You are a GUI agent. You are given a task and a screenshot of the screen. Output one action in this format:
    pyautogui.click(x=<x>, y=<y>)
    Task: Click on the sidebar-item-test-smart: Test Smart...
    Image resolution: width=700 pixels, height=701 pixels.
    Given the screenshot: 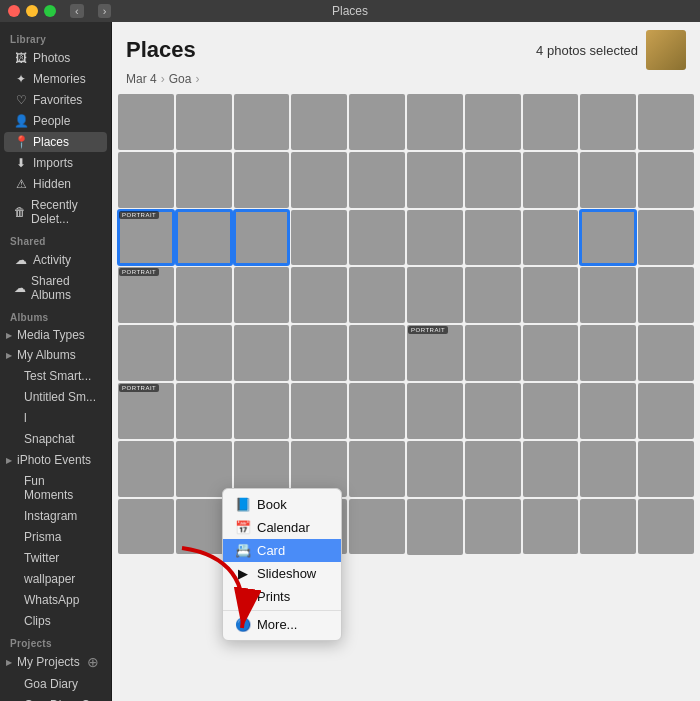 What is the action you would take?
    pyautogui.click(x=56, y=376)
    